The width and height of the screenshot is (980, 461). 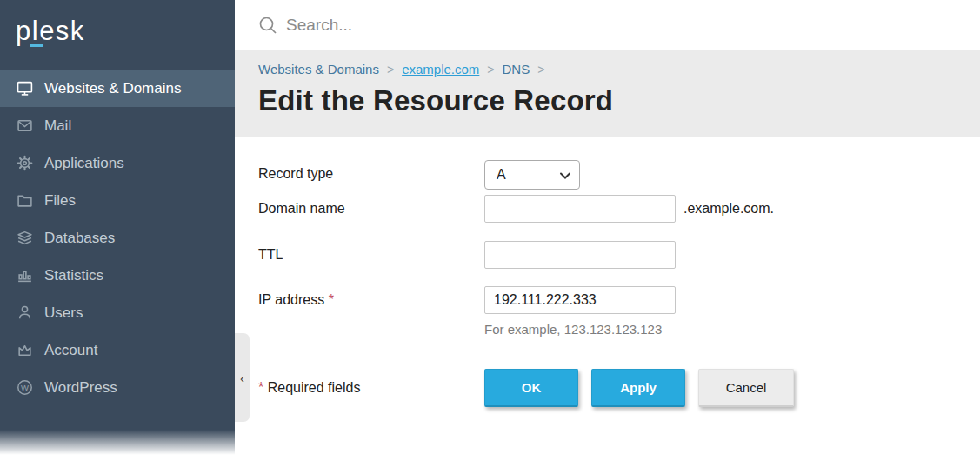 What do you see at coordinates (74, 276) in the screenshot?
I see `sidebar-item-label: Statistics` at bounding box center [74, 276].